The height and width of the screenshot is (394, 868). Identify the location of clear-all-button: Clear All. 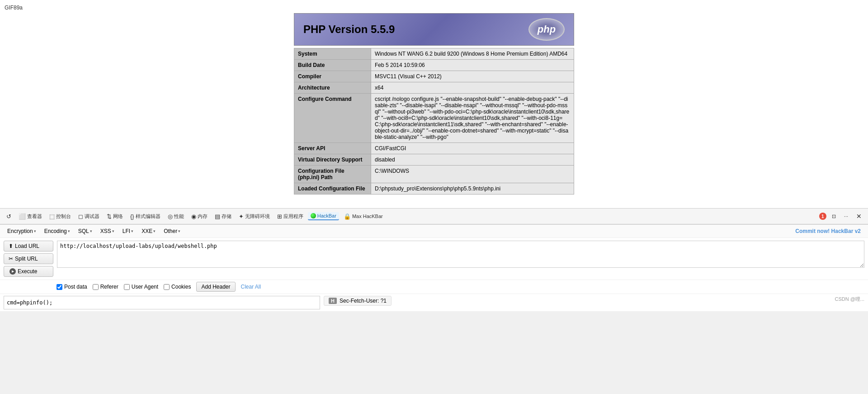
(251, 287).